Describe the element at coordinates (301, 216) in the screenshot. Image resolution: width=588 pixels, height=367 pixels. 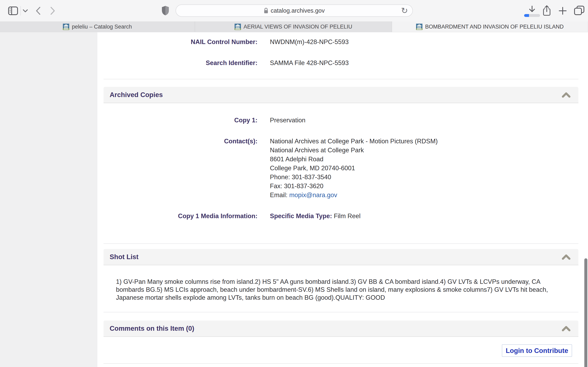
I see `media-type-key: Specific Media Type:` at that location.